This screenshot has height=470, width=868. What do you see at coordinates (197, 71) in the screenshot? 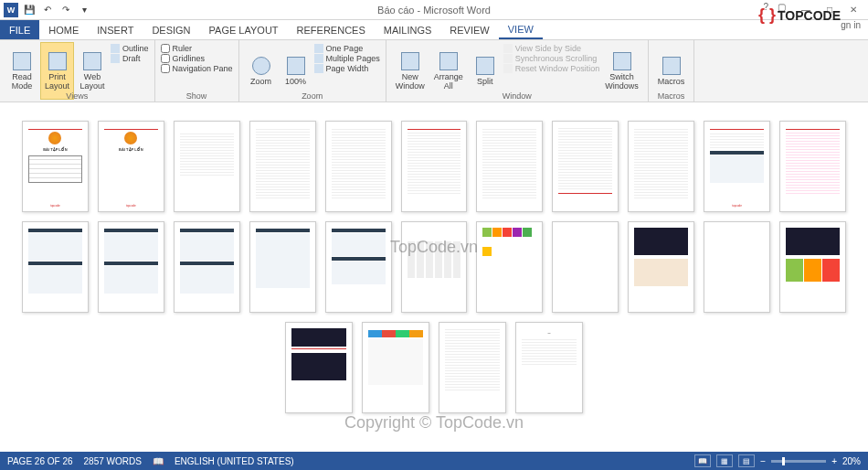
I see `group-show: Ruler Gridlines Navigation Pane Show` at bounding box center [197, 71].